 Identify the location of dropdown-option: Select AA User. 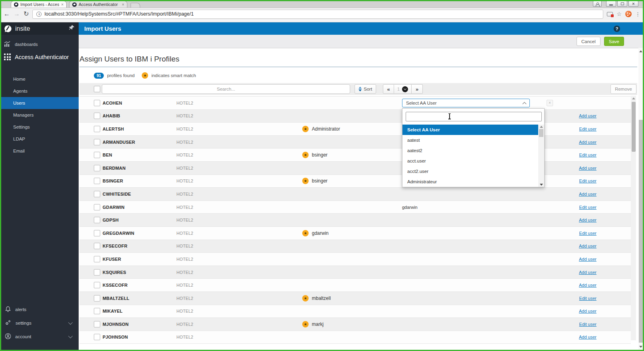
(470, 130).